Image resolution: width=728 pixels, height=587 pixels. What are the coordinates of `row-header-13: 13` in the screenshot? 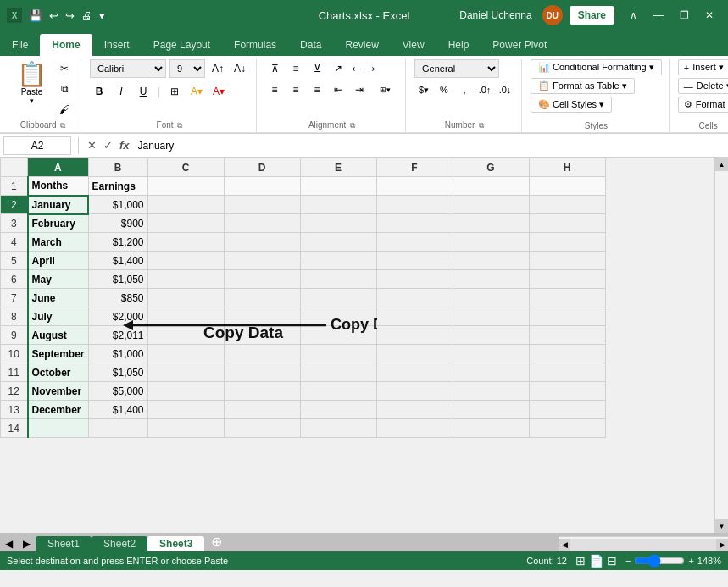 It's located at (14, 410).